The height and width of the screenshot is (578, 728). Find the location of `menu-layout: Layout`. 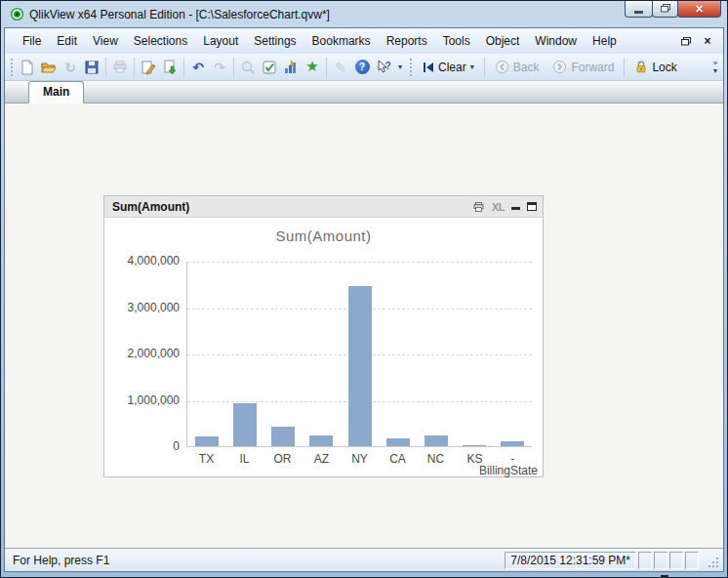

menu-layout: Layout is located at coordinates (221, 41).